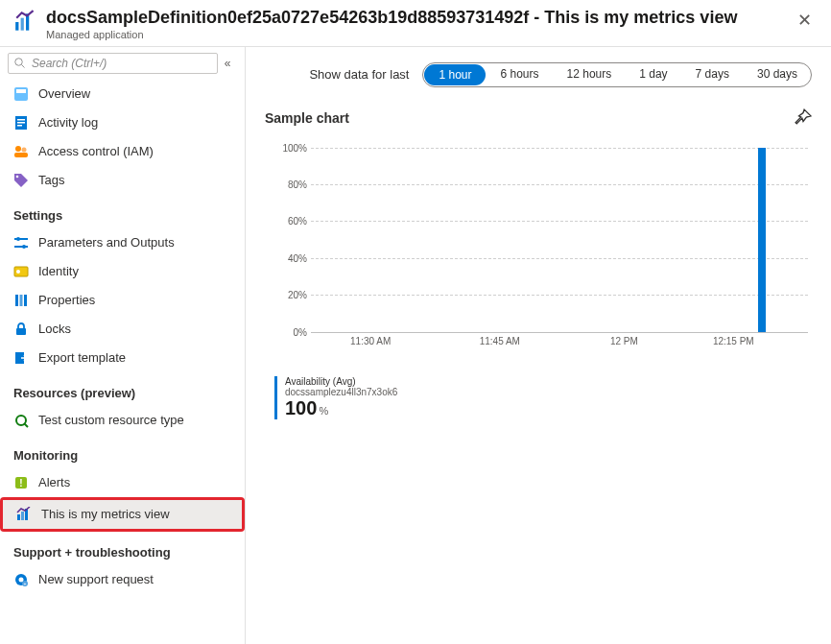  What do you see at coordinates (21, 180) in the screenshot?
I see `tags-icon` at bounding box center [21, 180].